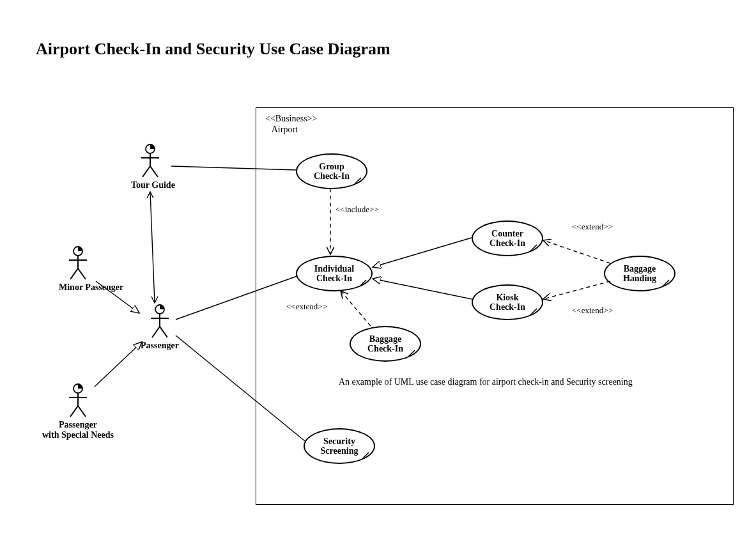  I want to click on usecase-baggage-checkin: Baggage Check-In, so click(385, 344).